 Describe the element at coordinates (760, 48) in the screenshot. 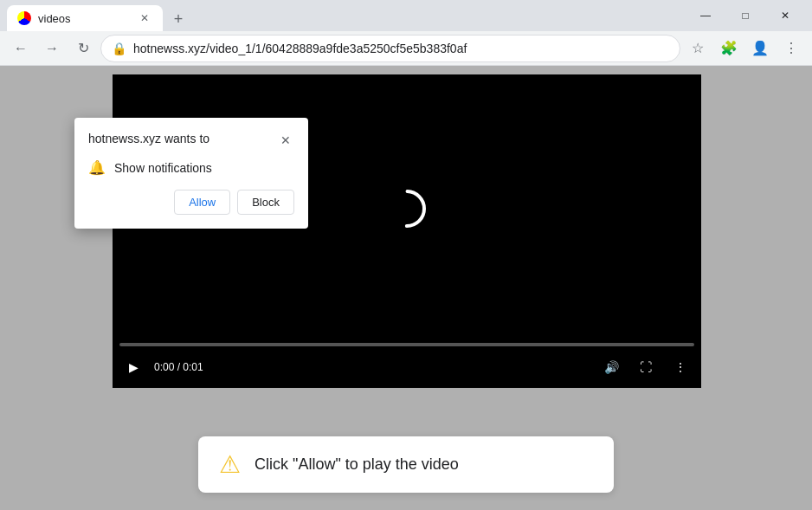

I see `account-button: 👤` at that location.